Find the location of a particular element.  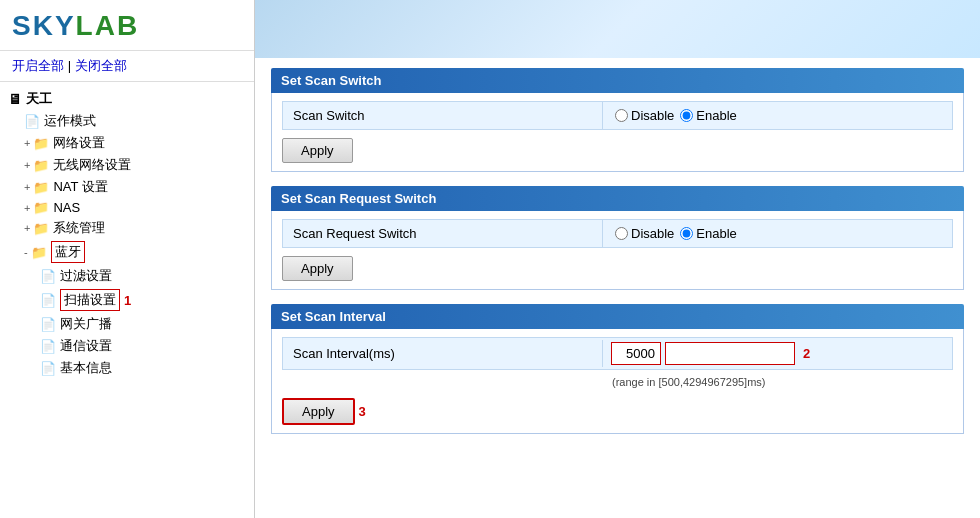

sidebar-item-comms: 📄 通信设置 is located at coordinates (127, 346).